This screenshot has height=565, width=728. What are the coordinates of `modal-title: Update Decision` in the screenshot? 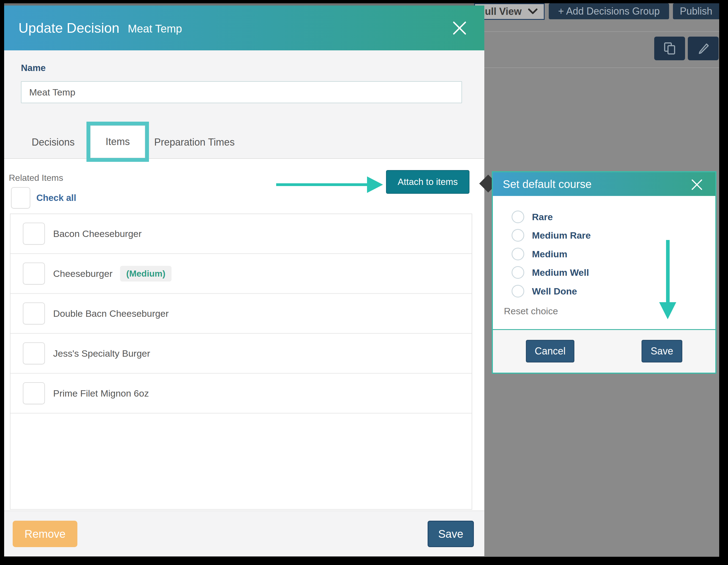 It's located at (69, 28).